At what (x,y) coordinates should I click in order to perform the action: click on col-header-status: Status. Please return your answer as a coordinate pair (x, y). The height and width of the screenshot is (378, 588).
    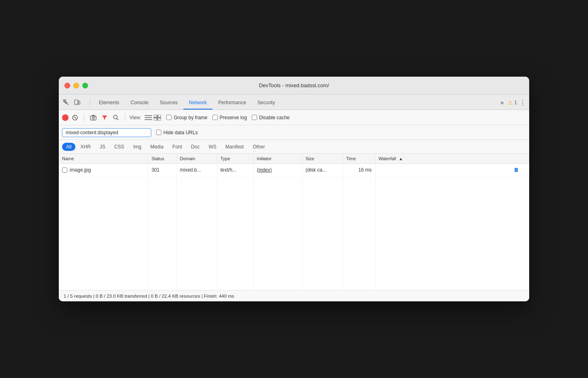
    Looking at the image, I should click on (162, 159).